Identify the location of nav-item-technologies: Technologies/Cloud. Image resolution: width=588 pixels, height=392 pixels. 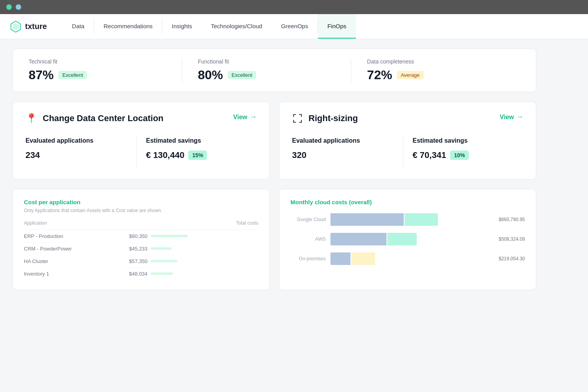
(237, 27).